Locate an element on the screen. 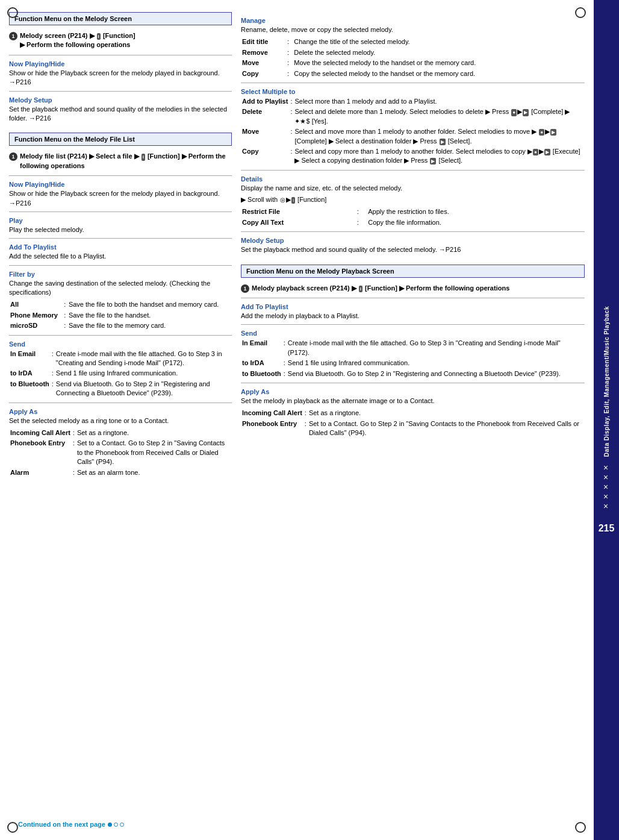 The image size is (619, 840). step-number-1: 1 is located at coordinates (13, 36).